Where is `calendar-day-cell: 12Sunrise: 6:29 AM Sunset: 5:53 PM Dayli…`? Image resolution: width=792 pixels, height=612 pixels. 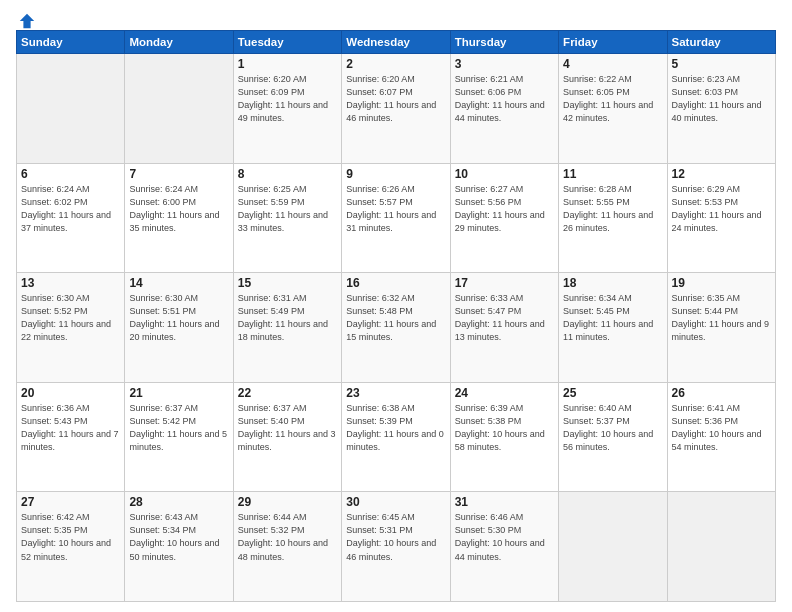 calendar-day-cell: 12Sunrise: 6:29 AM Sunset: 5:53 PM Dayli… is located at coordinates (721, 218).